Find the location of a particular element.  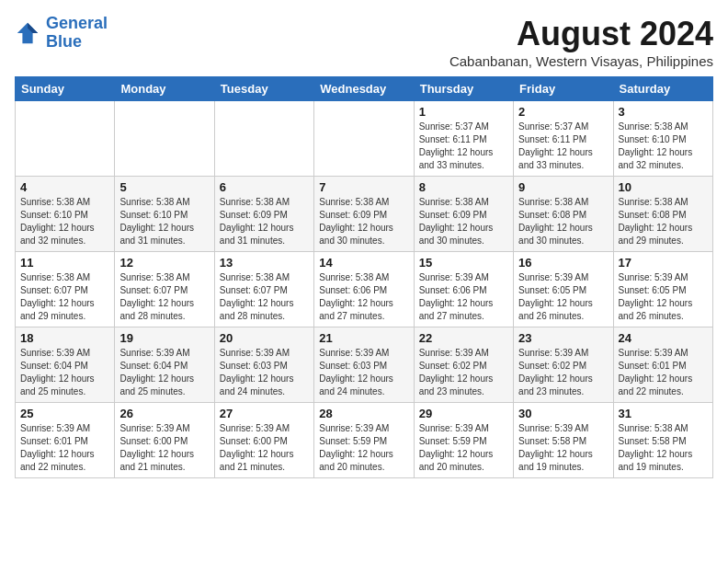

calendar-cell: 10Sunrise: 5:38 AMSunset: 6:08 PMDayligh… is located at coordinates (663, 214).